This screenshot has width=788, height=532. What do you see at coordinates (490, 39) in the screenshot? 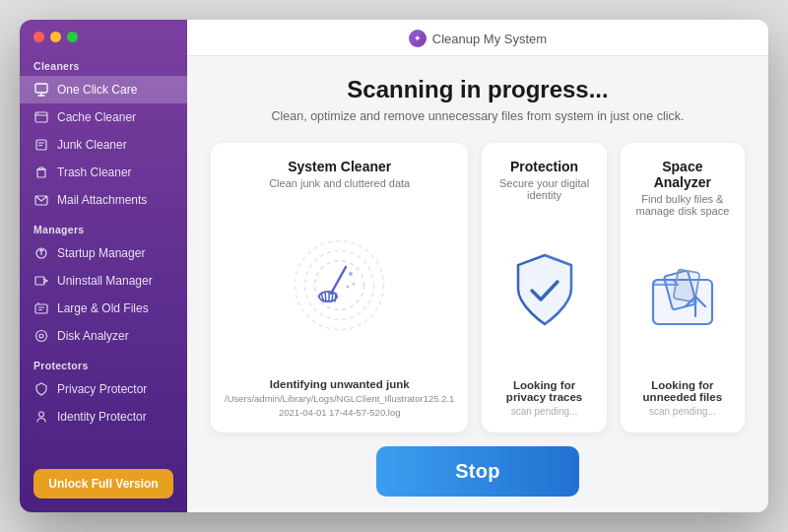
I see `header-title: Cleanup My System` at bounding box center [490, 39].